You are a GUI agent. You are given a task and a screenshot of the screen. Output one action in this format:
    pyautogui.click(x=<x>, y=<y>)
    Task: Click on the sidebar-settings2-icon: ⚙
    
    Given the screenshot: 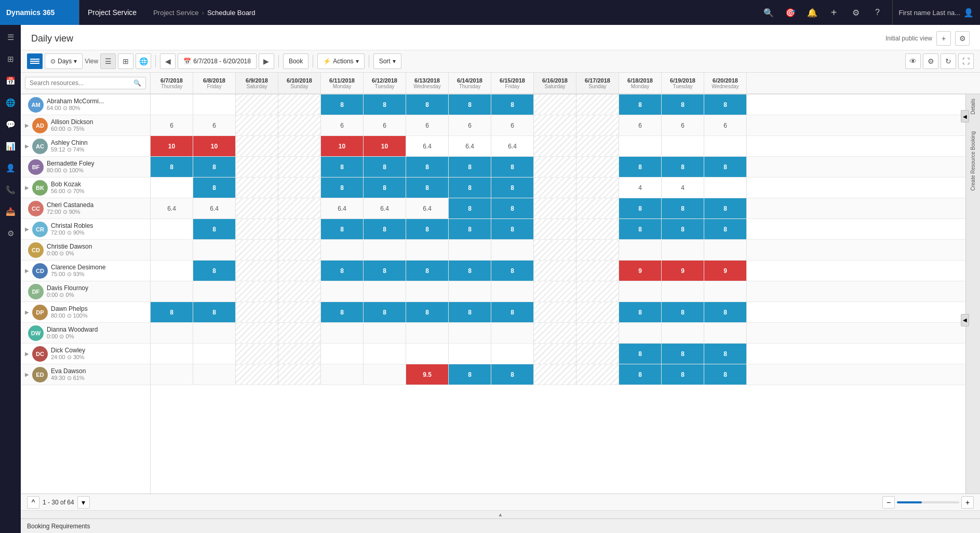 What is the action you would take?
    pyautogui.click(x=10, y=234)
    